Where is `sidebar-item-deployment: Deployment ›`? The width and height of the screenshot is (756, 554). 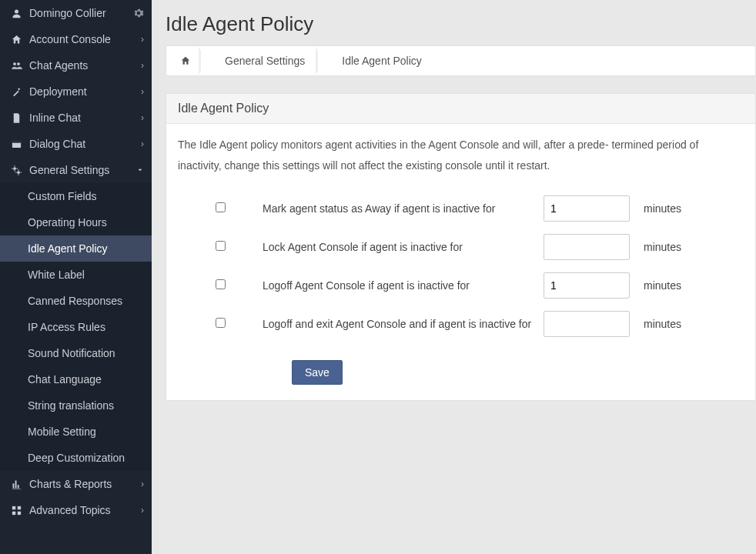
sidebar-item-deployment: Deployment › is located at coordinates (75, 92).